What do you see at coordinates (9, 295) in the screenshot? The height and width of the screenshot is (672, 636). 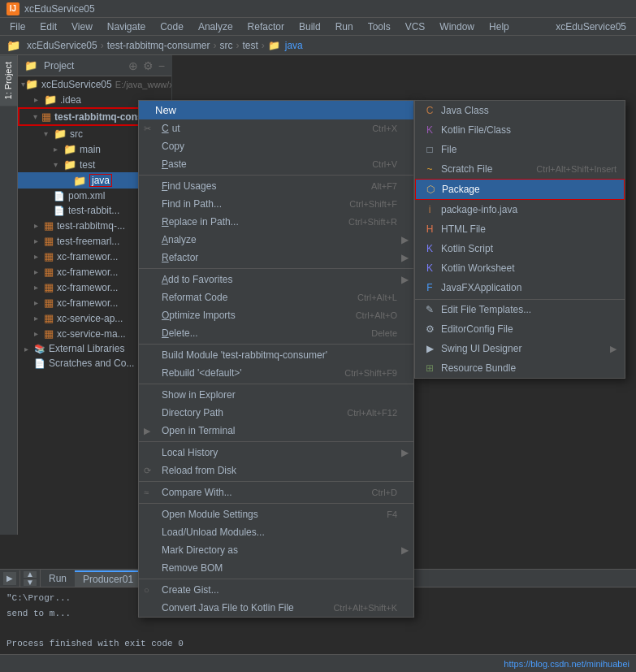 I see `sidebar-tabs: 1: Project` at bounding box center [9, 295].